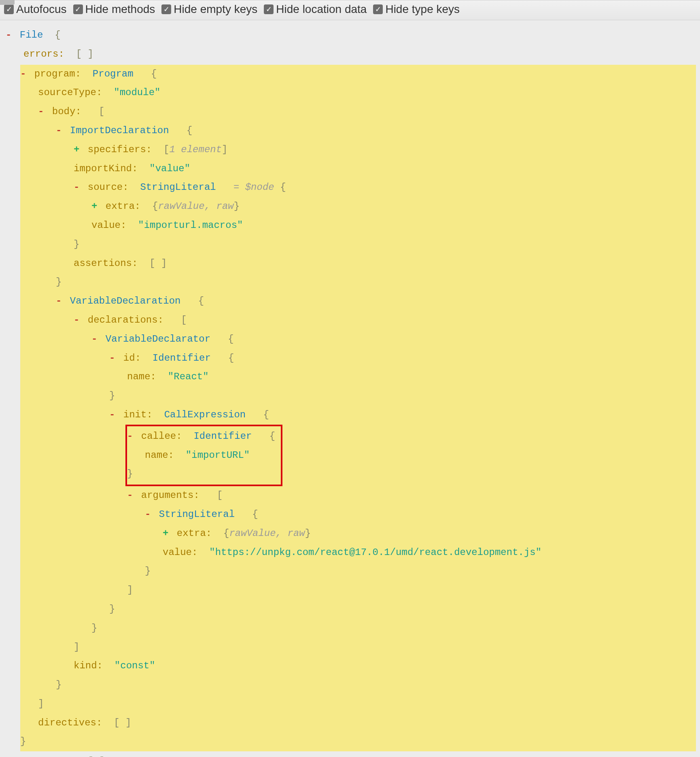 The height and width of the screenshot is (757, 700). What do you see at coordinates (129, 358) in the screenshot?
I see `key-id: id` at bounding box center [129, 358].